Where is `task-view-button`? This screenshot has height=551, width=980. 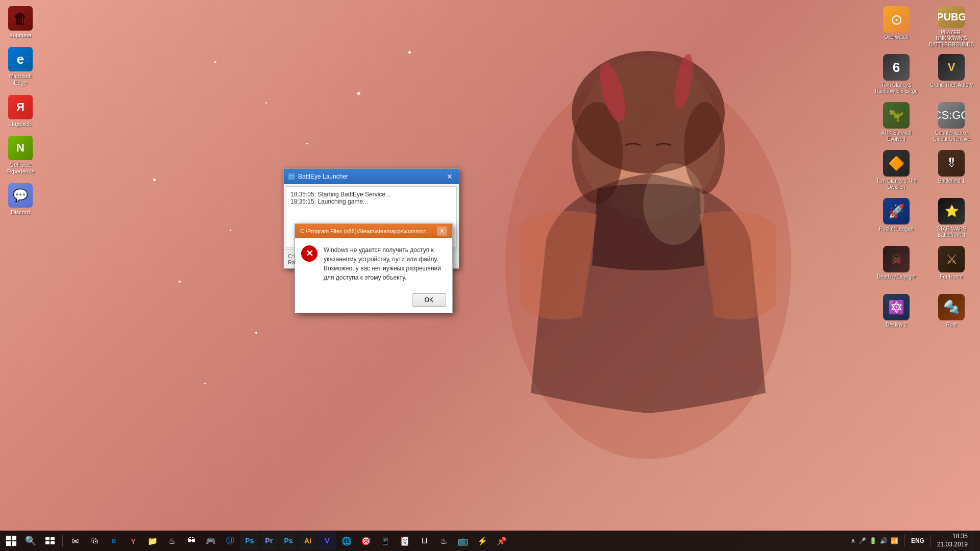 task-view-button is located at coordinates (50, 541).